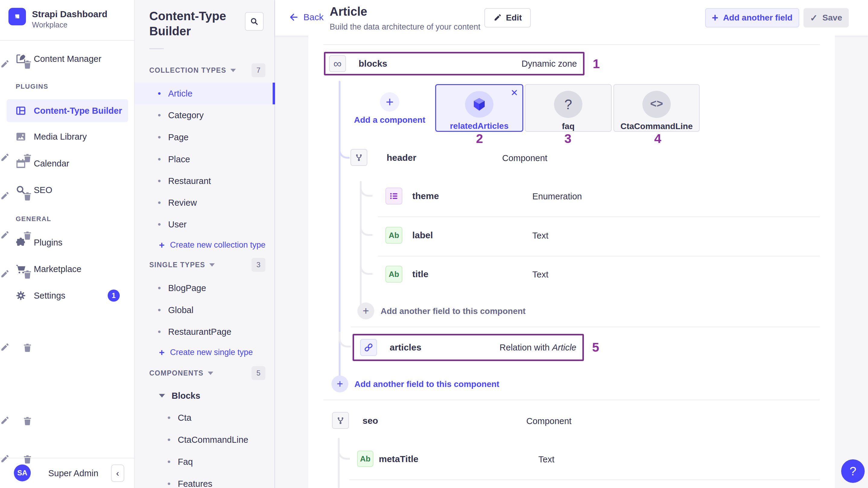 The width and height of the screenshot is (868, 488). I want to click on field-name: title, so click(421, 274).